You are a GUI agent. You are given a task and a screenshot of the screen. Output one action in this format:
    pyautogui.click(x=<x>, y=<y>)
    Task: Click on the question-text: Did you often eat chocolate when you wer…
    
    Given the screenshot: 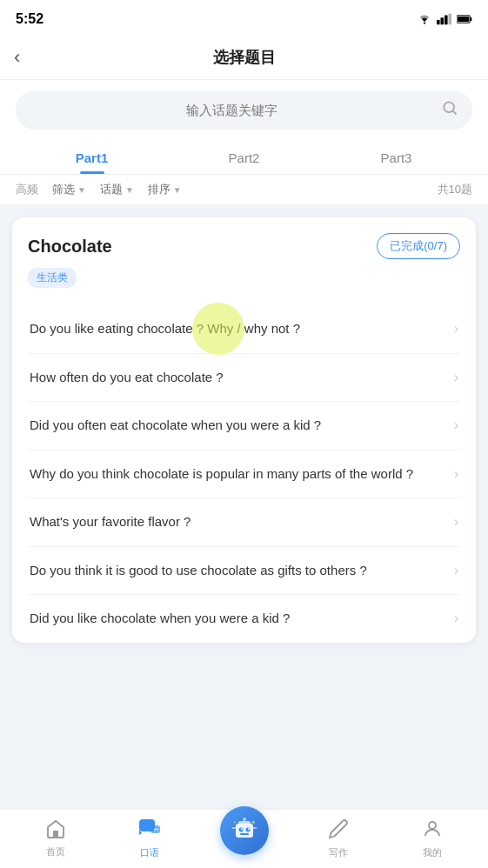 What is the action you would take?
    pyautogui.click(x=242, y=426)
    